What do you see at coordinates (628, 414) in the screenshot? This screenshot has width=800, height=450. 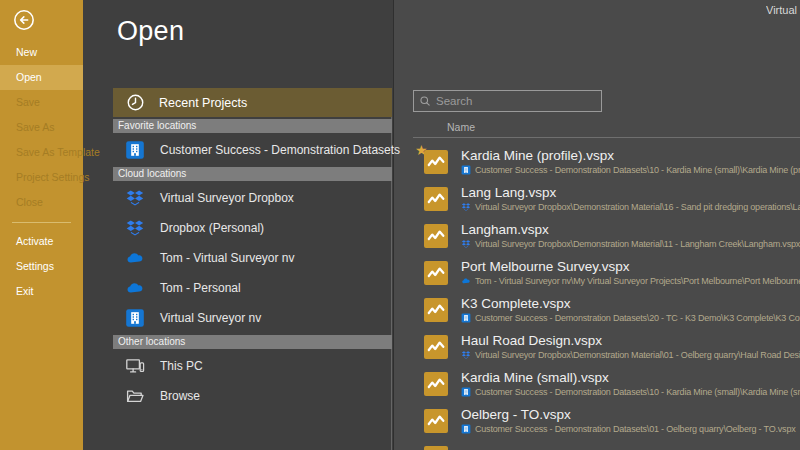 I see `file-name: Oelberg - TO.vspx` at bounding box center [628, 414].